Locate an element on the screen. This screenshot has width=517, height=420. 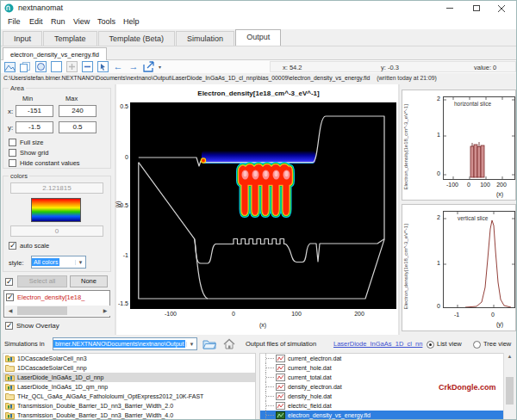
ellipse-select-icon is located at coordinates (40, 67).